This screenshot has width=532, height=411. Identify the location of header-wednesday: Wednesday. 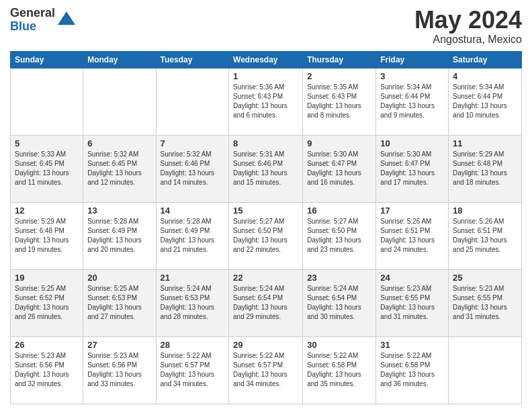
(266, 59).